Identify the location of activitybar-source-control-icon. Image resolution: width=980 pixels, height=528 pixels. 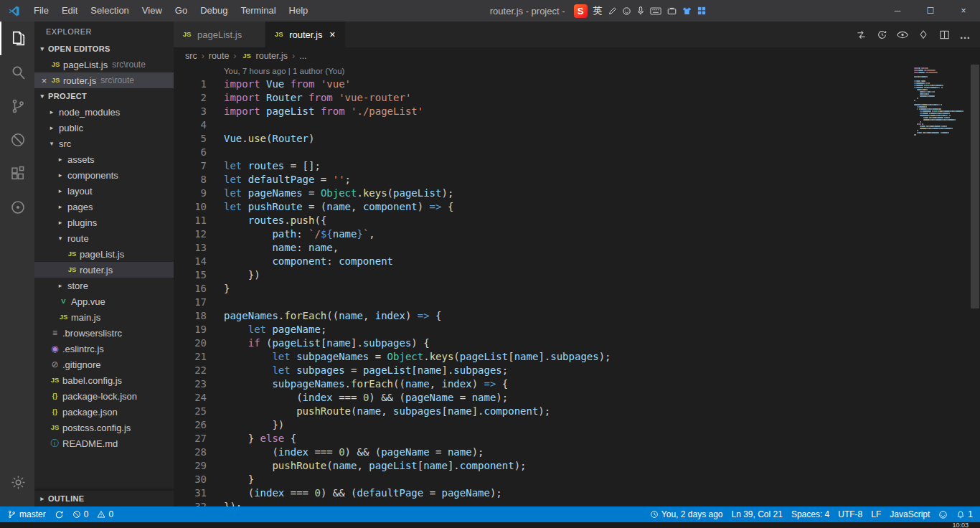
(17, 106).